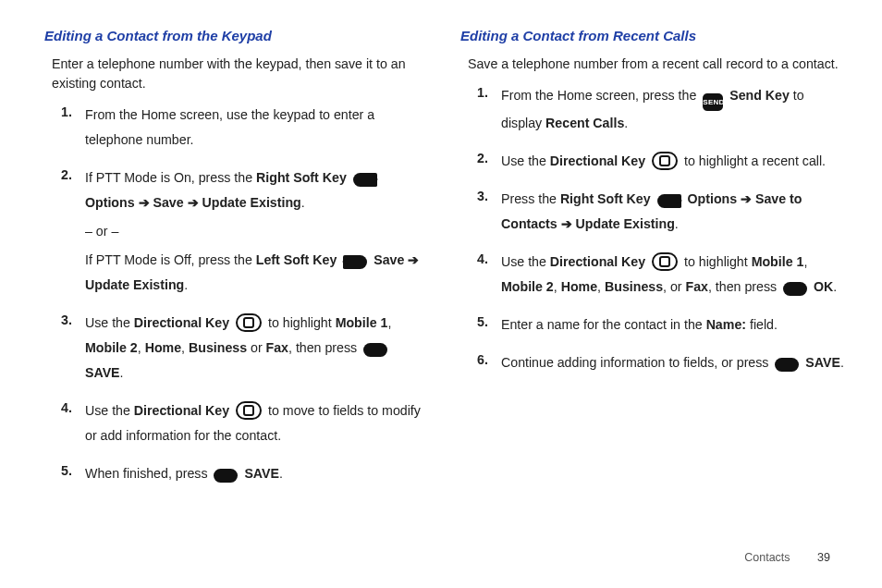 The height and width of the screenshot is (588, 882). I want to click on list-item: 4. Use the Directional Key to highlight …, so click(661, 275).